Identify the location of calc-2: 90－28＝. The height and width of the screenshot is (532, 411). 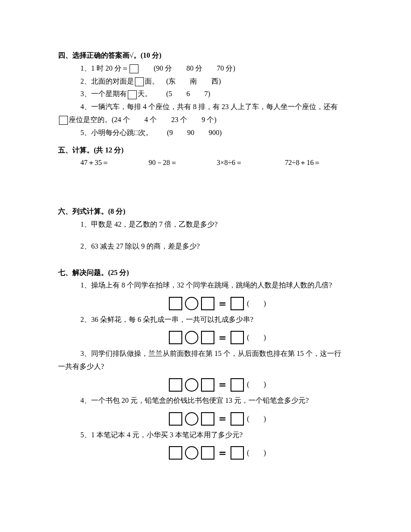
(183, 163).